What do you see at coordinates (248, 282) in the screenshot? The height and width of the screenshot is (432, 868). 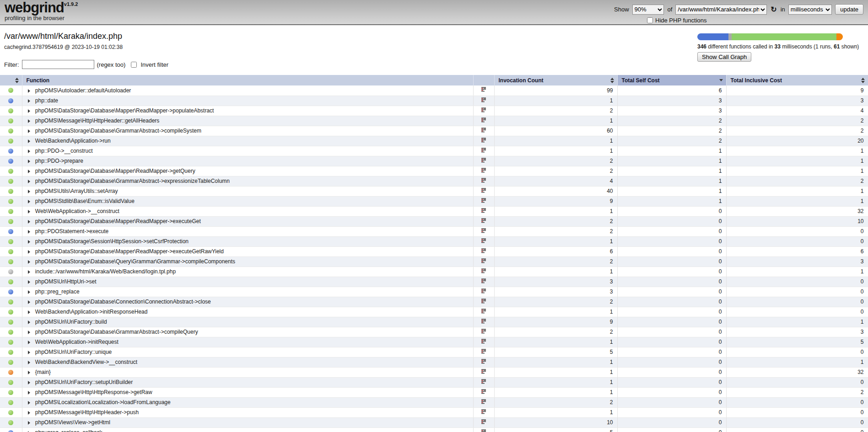 I see `function-cell: phpOMS\Uri\HttpUri->set` at bounding box center [248, 282].